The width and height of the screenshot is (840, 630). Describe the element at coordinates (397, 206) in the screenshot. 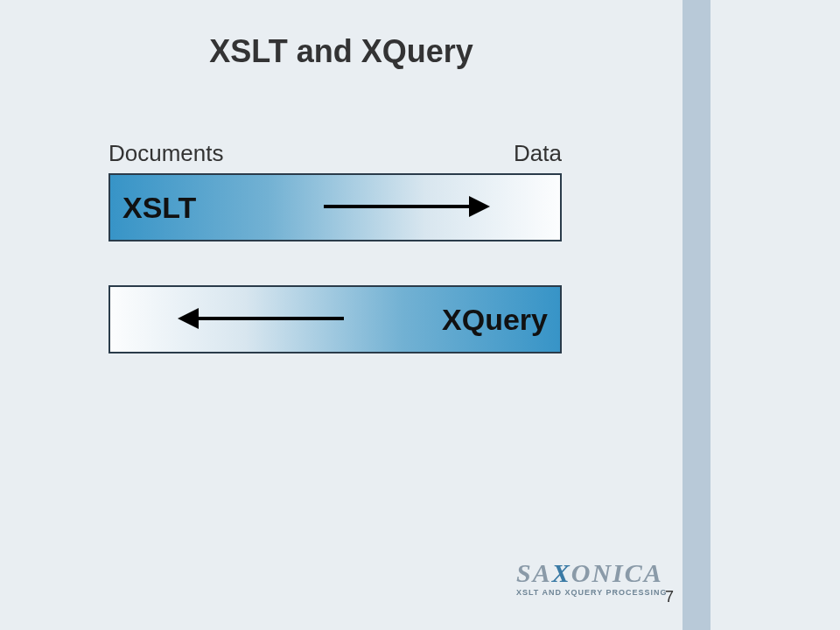

I see `arrow-right-line` at that location.